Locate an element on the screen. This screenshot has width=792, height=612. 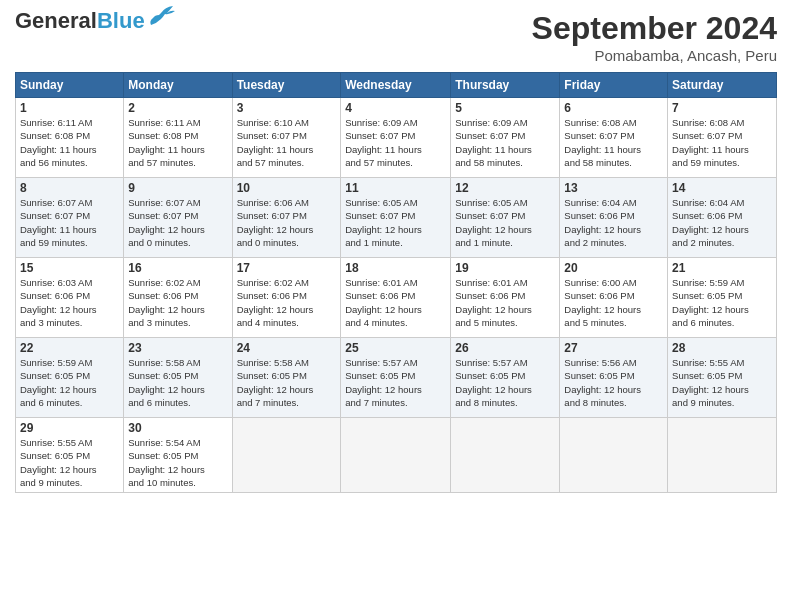
logo: GeneralBlue is located at coordinates (95, 21).